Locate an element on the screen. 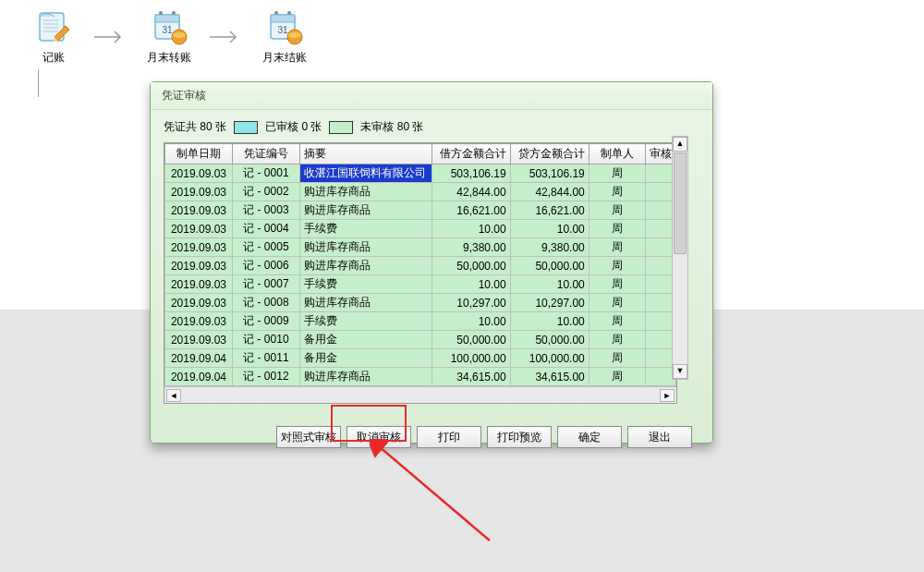 Image resolution: width=924 pixels, height=572 pixels. cell-summ: 收湛江国联饲料有限公司 is located at coordinates (366, 174).